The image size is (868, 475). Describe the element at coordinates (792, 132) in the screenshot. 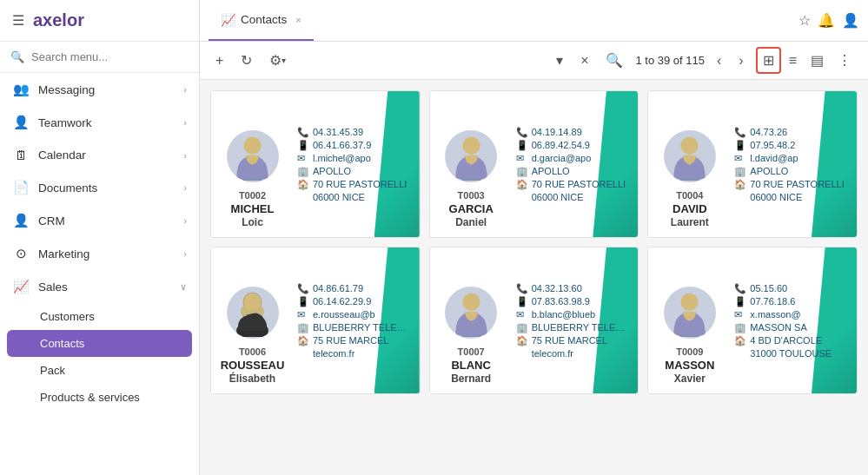

I see `contact-phone1-row: 📞 04.73.26` at that location.